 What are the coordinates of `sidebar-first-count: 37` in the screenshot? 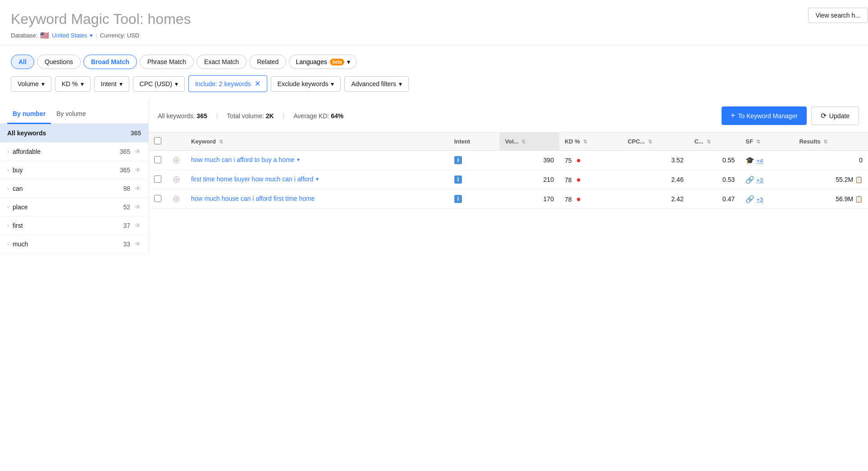 It's located at (127, 226).